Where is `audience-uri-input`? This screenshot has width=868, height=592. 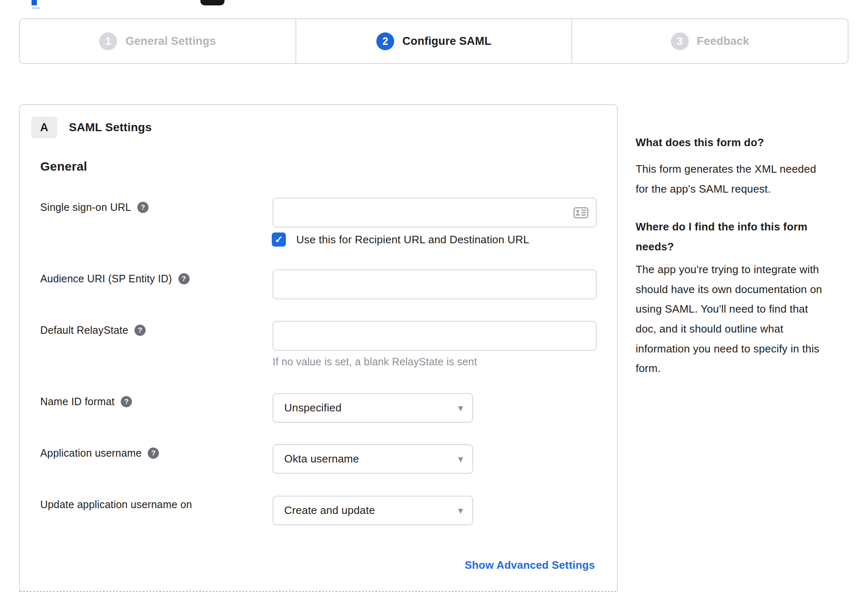 audience-uri-input is located at coordinates (435, 284).